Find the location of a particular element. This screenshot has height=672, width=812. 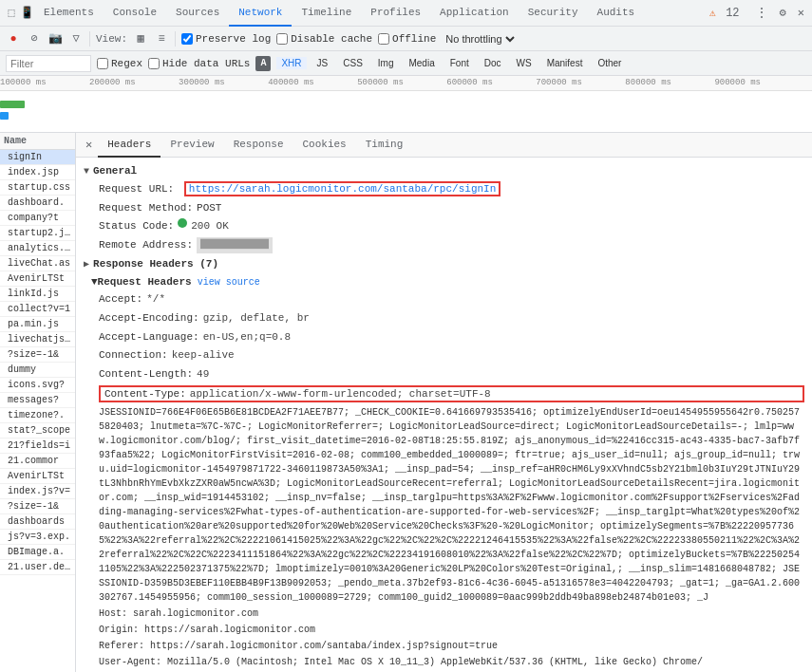

regex-checkbox: Regex is located at coordinates (120, 64).